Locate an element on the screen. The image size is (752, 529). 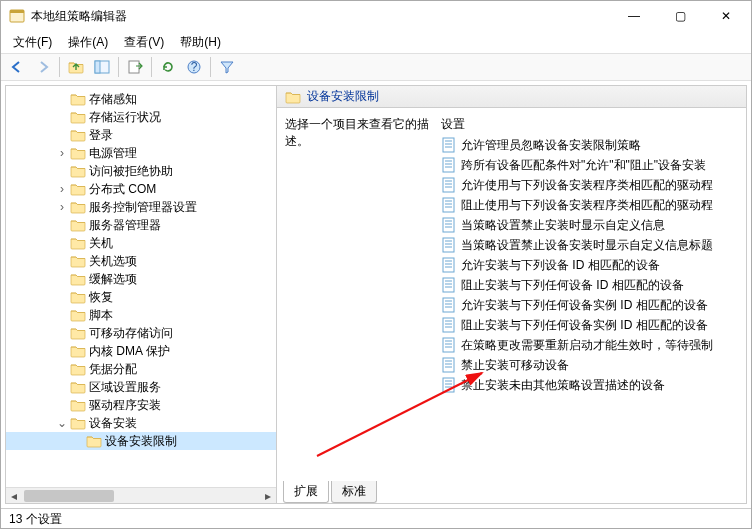
list-item: 允许管理员忽略设备安装限制策略 is located at coordinates (592, 145).